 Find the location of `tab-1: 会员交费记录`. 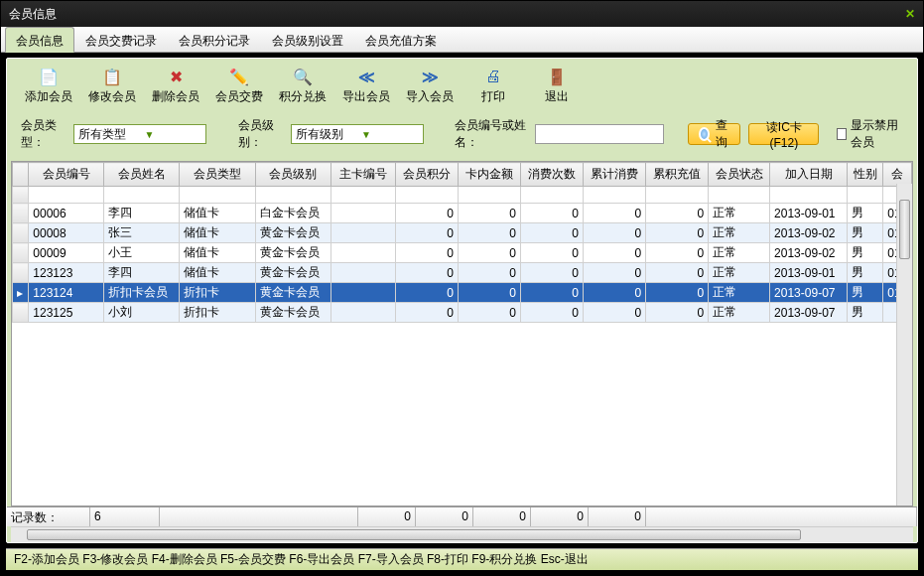

tab-1: 会员交费记录 is located at coordinates (121, 40).